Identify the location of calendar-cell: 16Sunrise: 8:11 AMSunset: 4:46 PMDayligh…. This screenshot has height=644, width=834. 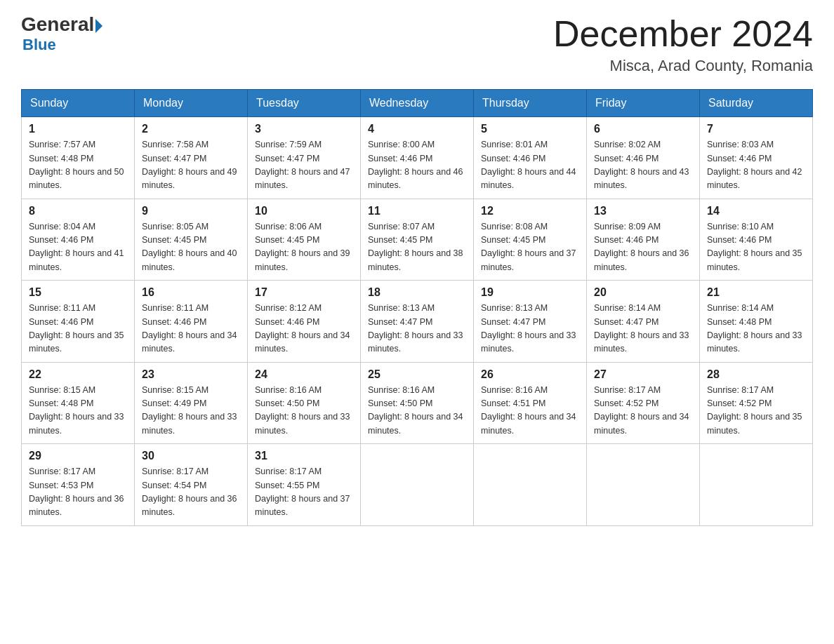
(191, 321).